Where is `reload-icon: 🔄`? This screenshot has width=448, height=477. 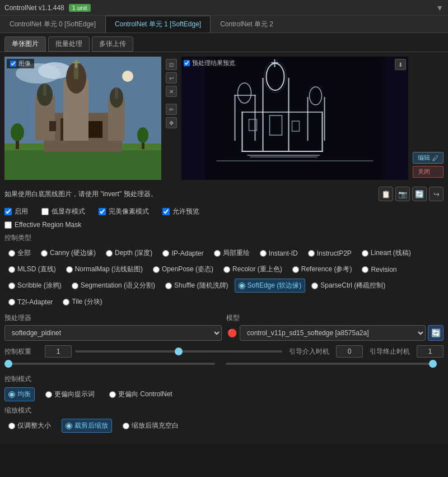
reload-icon: 🔄 is located at coordinates (419, 194).